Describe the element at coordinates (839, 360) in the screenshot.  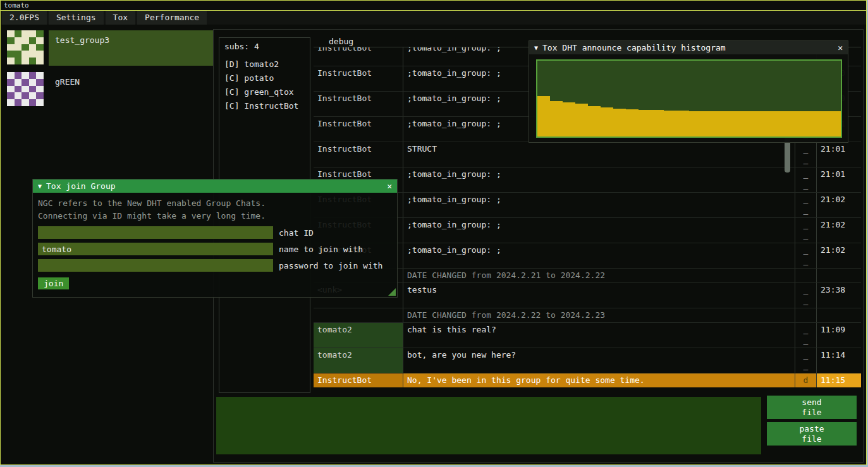
I see `message-time: 11:14` at that location.